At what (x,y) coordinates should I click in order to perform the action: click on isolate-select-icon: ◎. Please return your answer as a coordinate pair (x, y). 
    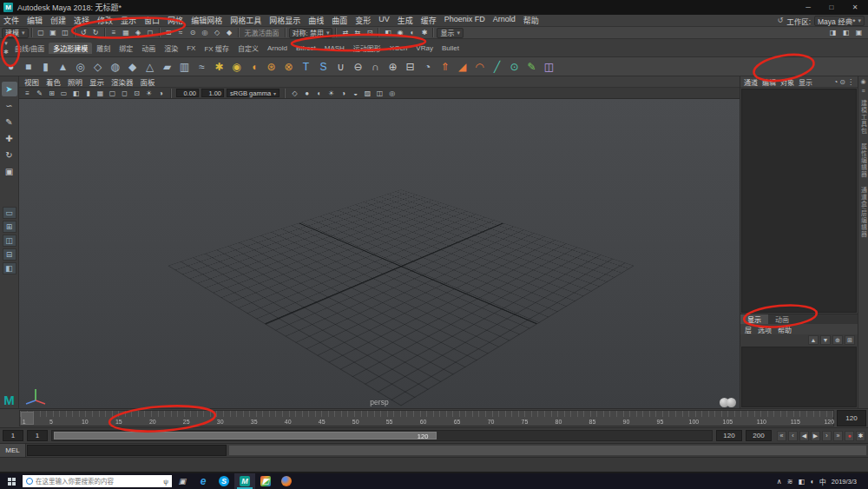
    Looking at the image, I should click on (392, 94).